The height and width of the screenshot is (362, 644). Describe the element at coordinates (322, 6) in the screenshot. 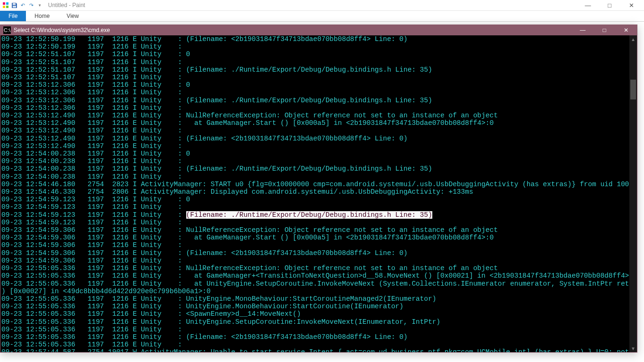

I see `paint-titlebar: ↶ ↷ ▾ Untitled - Paint — □ ✕` at that location.